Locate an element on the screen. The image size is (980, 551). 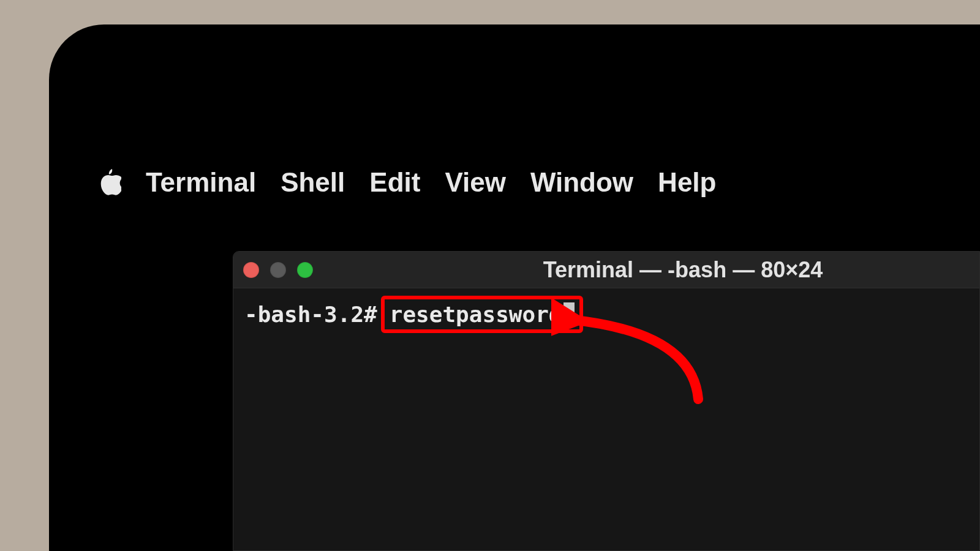
text-cursor is located at coordinates (569, 315).